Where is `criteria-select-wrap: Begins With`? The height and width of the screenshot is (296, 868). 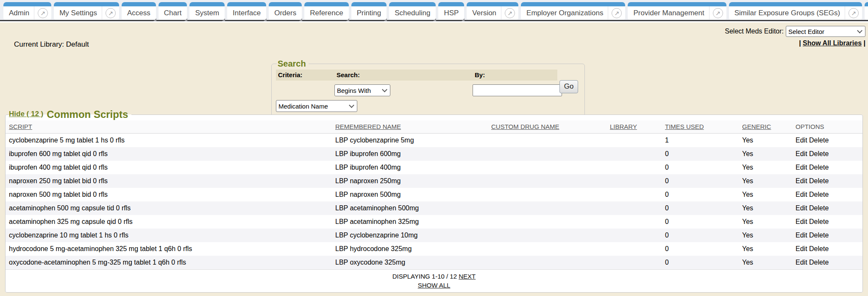 criteria-select-wrap: Begins With is located at coordinates (362, 90).